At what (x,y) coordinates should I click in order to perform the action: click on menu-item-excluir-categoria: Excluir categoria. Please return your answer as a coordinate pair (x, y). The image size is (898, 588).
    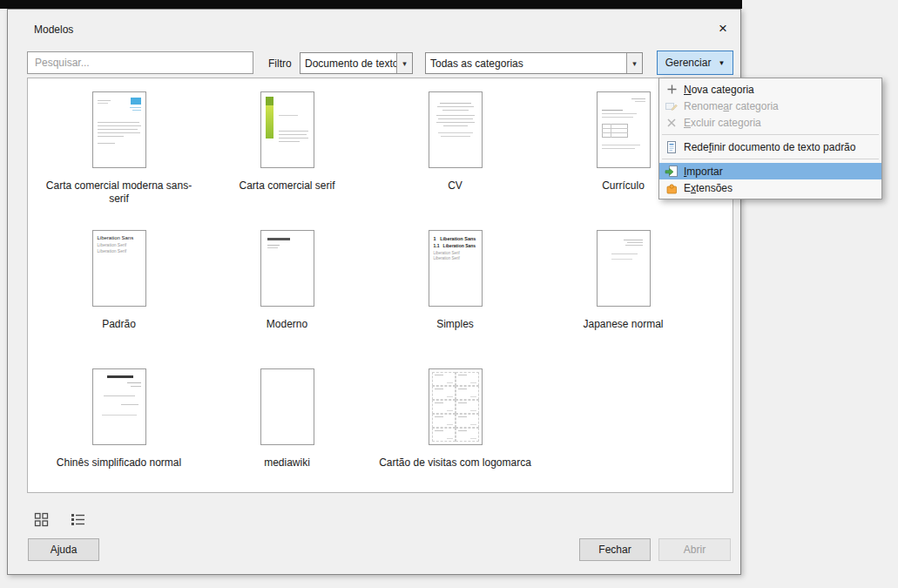
    Looking at the image, I should click on (770, 122).